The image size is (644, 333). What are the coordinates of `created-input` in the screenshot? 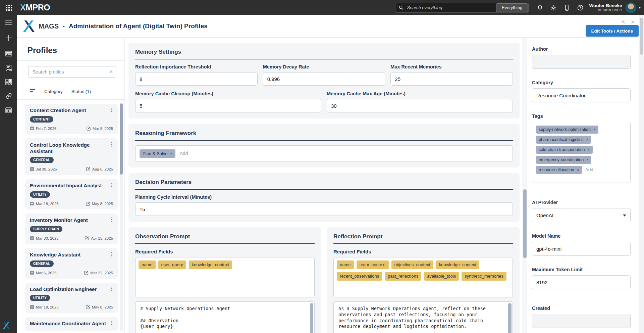 It's located at (581, 321).